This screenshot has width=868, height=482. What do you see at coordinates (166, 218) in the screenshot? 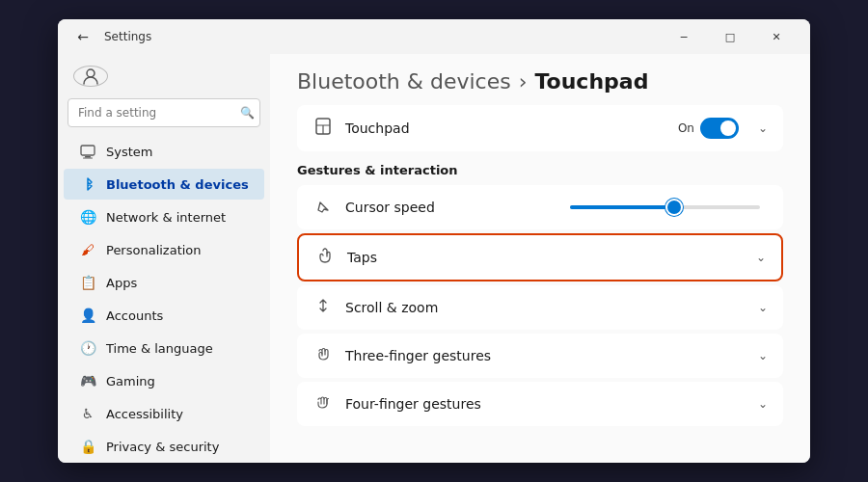
I see `sidebar-label-network: Network & internet` at bounding box center [166, 218].